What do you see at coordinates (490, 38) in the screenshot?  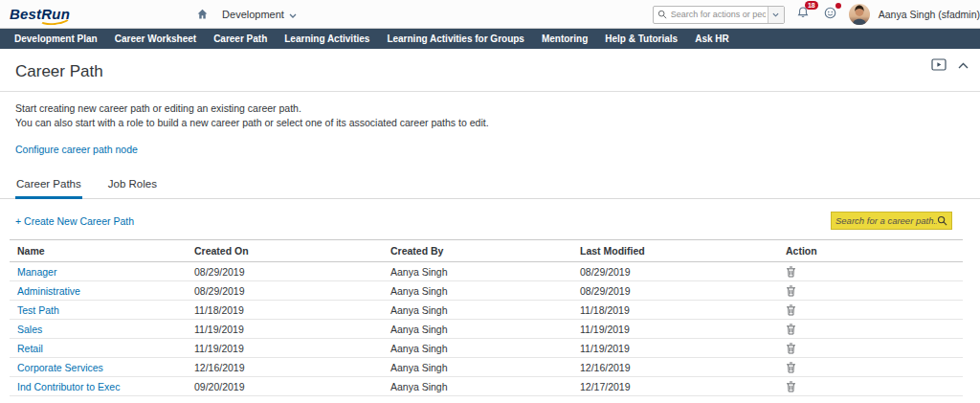 I see `module-nav: Development Plan Career Worksheet Career…` at bounding box center [490, 38].